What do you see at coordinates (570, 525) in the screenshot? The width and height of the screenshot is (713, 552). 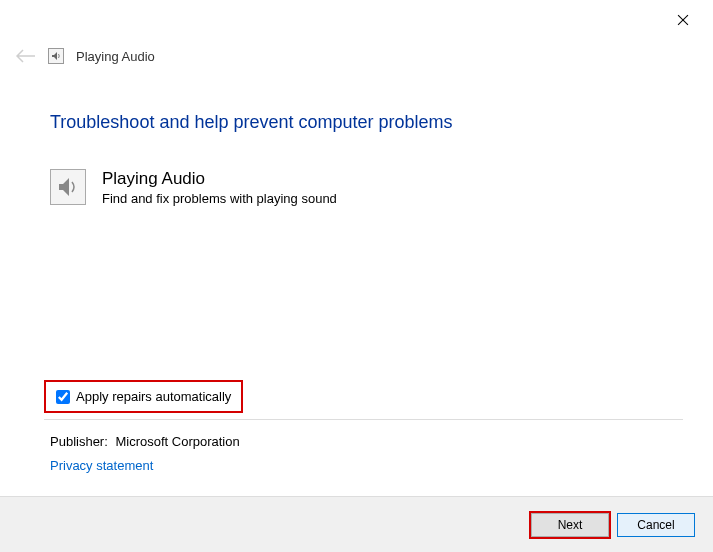 I see `next-button: Next` at bounding box center [570, 525].